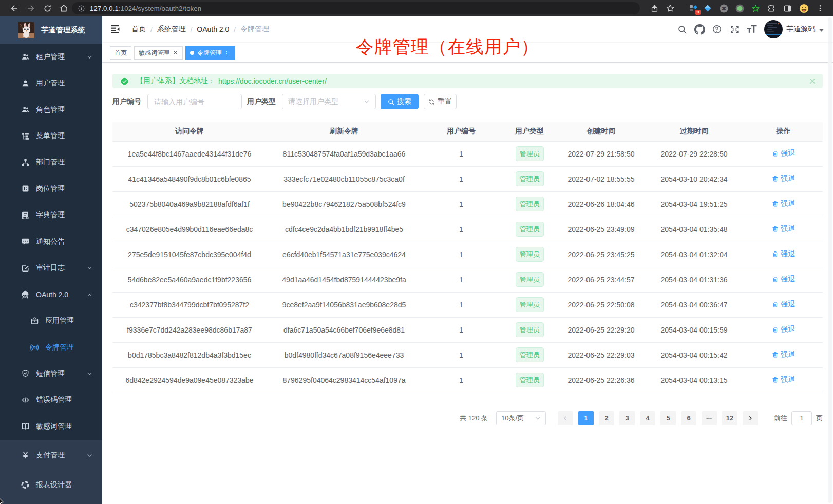 The height and width of the screenshot is (504, 833). What do you see at coordinates (565, 418) in the screenshot?
I see `prev-page-button` at bounding box center [565, 418].